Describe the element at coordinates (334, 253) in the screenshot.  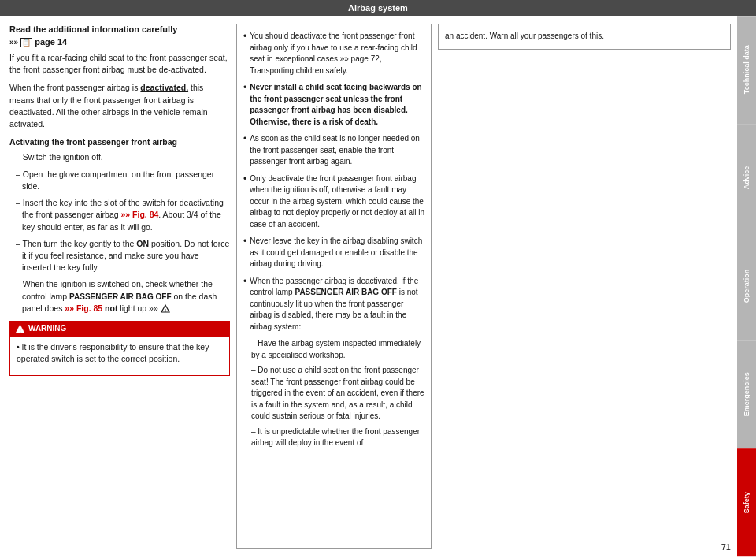
I see `bullet-item-5: • Never leave the key in the airbag disa…` at that location.